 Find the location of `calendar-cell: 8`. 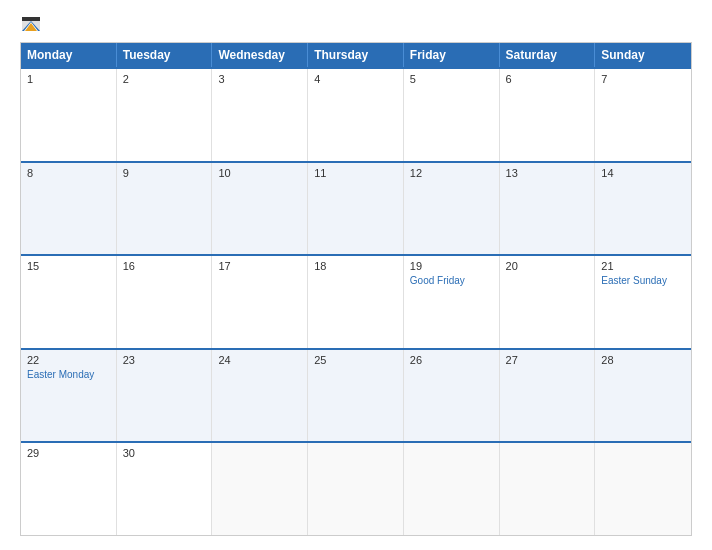

calendar-cell: 8 is located at coordinates (69, 209).